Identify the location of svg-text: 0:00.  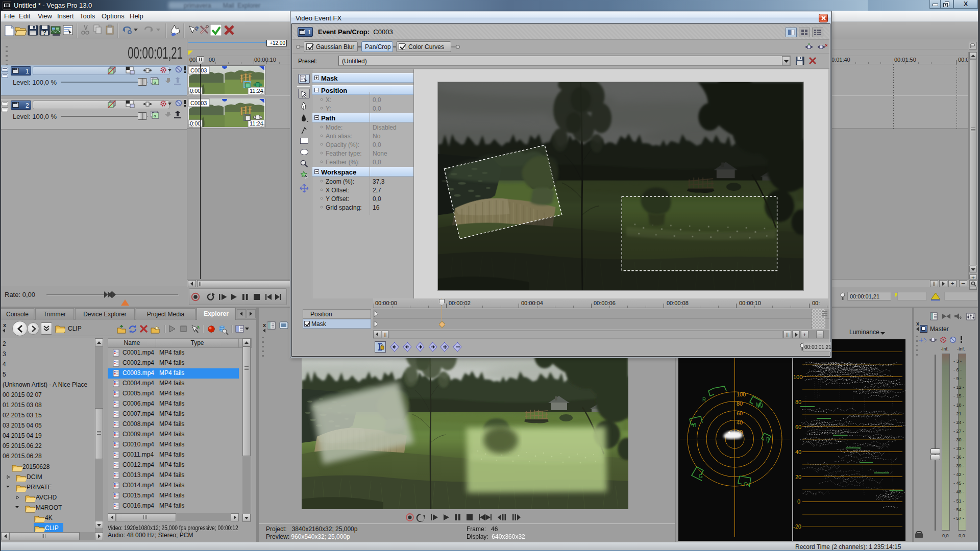
(195, 91).